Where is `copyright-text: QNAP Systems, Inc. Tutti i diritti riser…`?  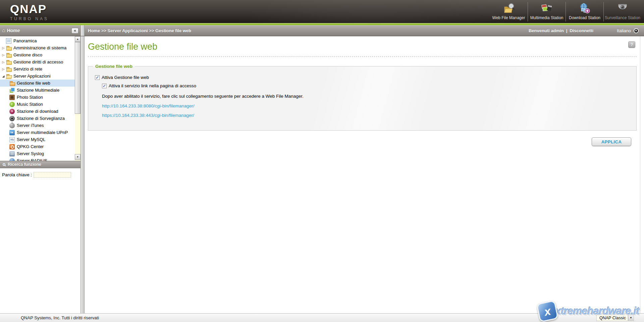 copyright-text: QNAP Systems, Inc. Tutti i diritti riser… is located at coordinates (60, 318).